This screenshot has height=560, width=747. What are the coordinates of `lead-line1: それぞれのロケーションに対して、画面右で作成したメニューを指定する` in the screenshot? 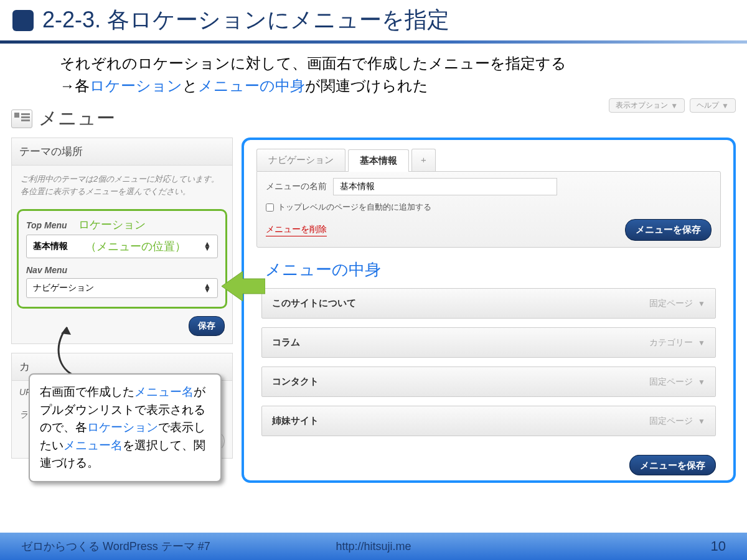 It's located at (403, 63).